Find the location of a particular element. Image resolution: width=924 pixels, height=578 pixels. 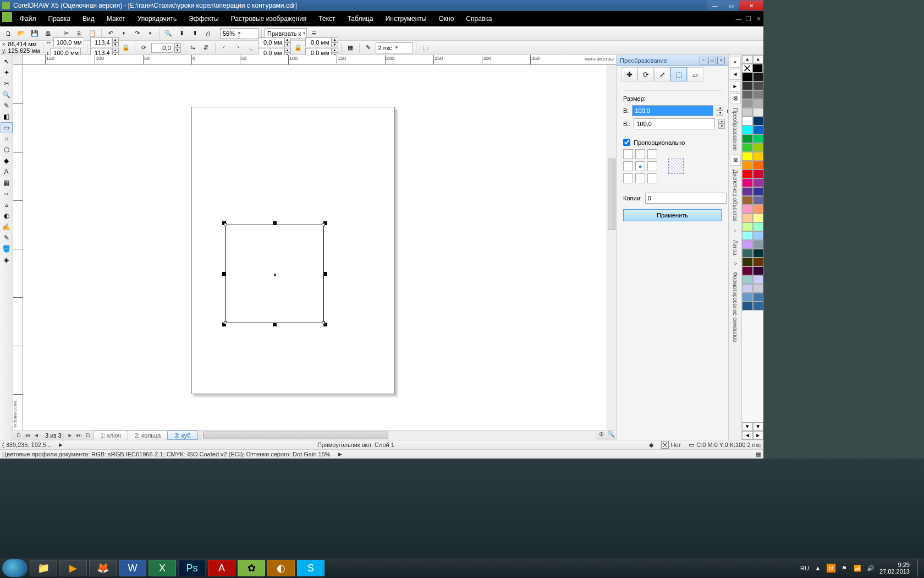

connector-tool-icon: ▵ is located at coordinates (7, 205).